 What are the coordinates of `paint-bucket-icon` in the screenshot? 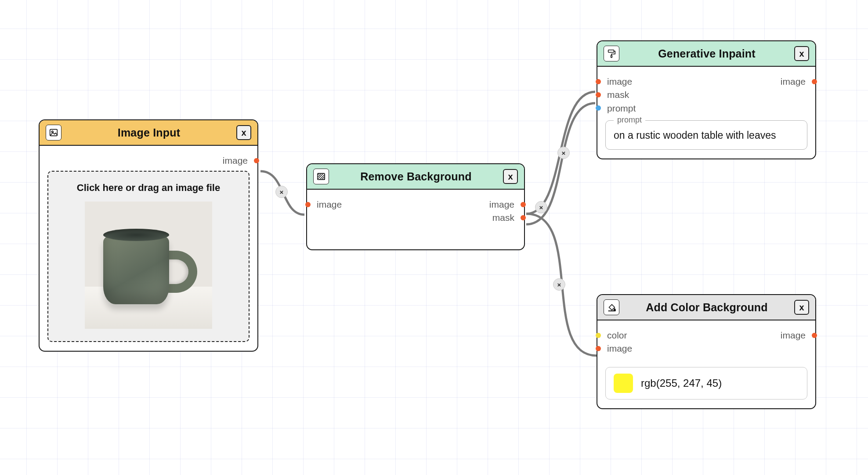 It's located at (611, 307).